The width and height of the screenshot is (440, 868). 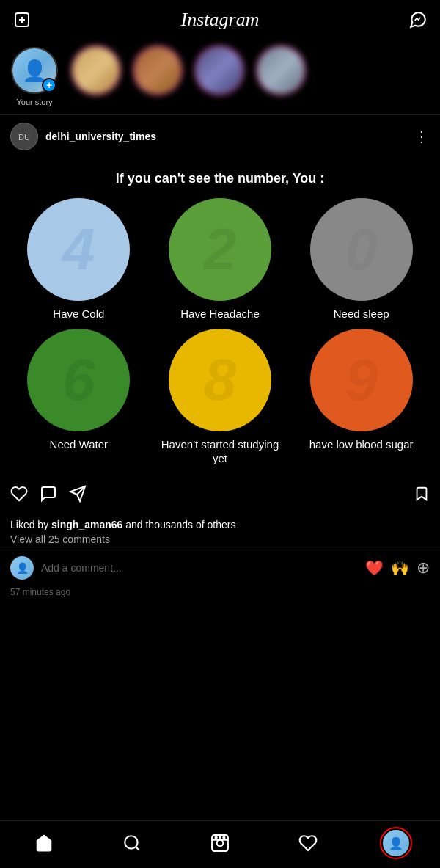 What do you see at coordinates (24, 137) in the screenshot?
I see `svg-text: DU` at bounding box center [24, 137].